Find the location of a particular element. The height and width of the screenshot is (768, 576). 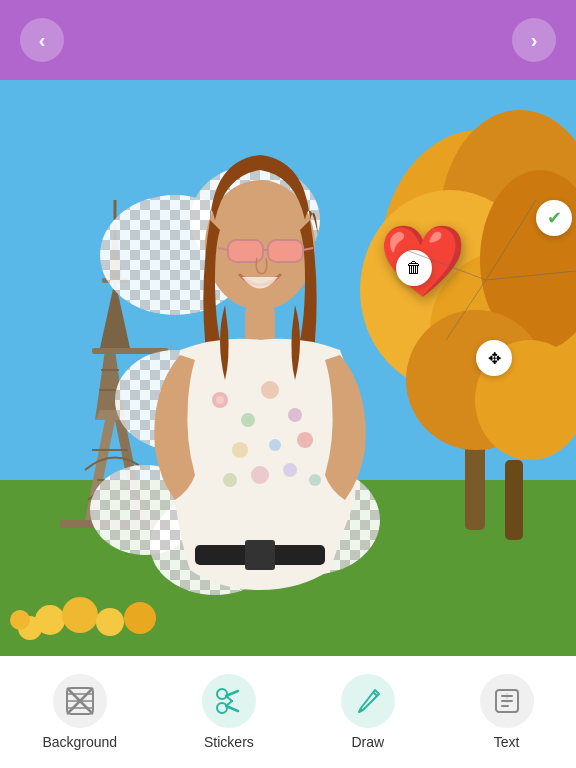

text-icon is located at coordinates (507, 701).